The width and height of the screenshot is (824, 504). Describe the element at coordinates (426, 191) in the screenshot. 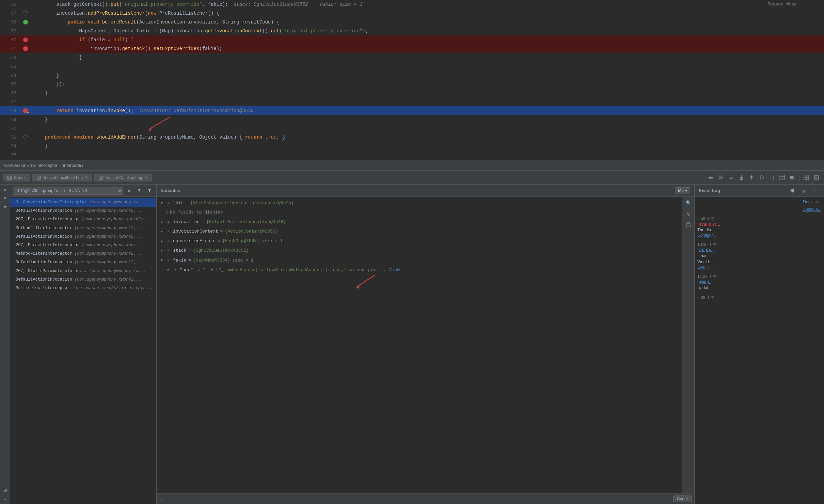

I see `variables-header: Variables Me ▾` at that location.